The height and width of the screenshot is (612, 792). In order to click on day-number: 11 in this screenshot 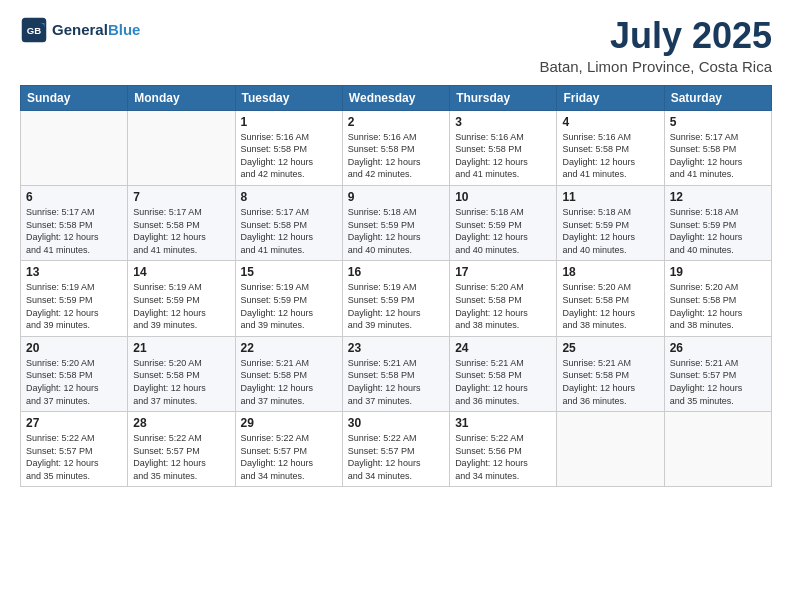, I will do `click(610, 197)`.